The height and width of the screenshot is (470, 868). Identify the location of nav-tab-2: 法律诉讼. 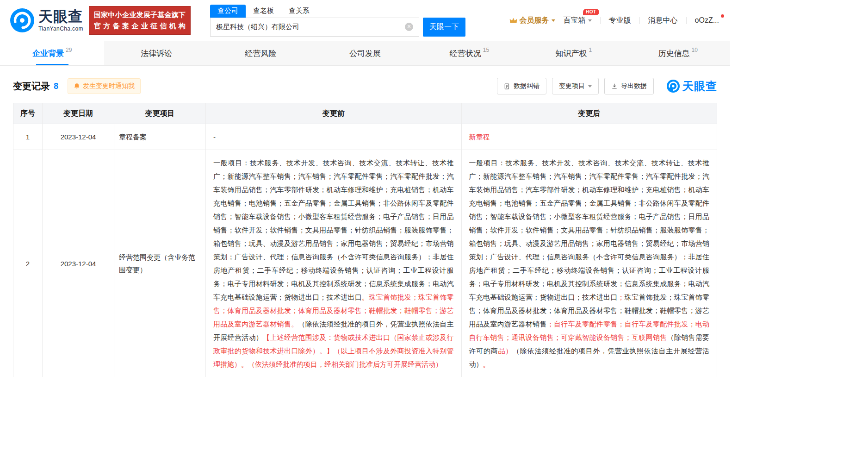
(156, 53).